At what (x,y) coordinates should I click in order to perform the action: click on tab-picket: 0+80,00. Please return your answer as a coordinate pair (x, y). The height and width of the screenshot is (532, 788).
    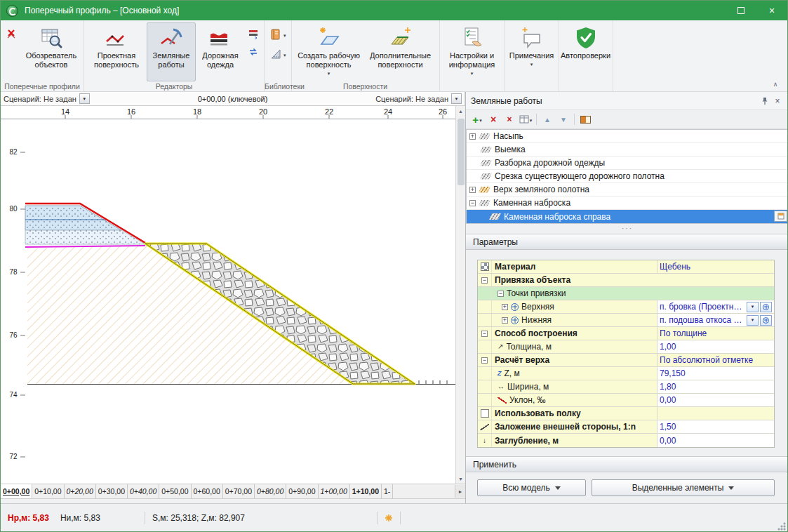
    Looking at the image, I should click on (271, 491).